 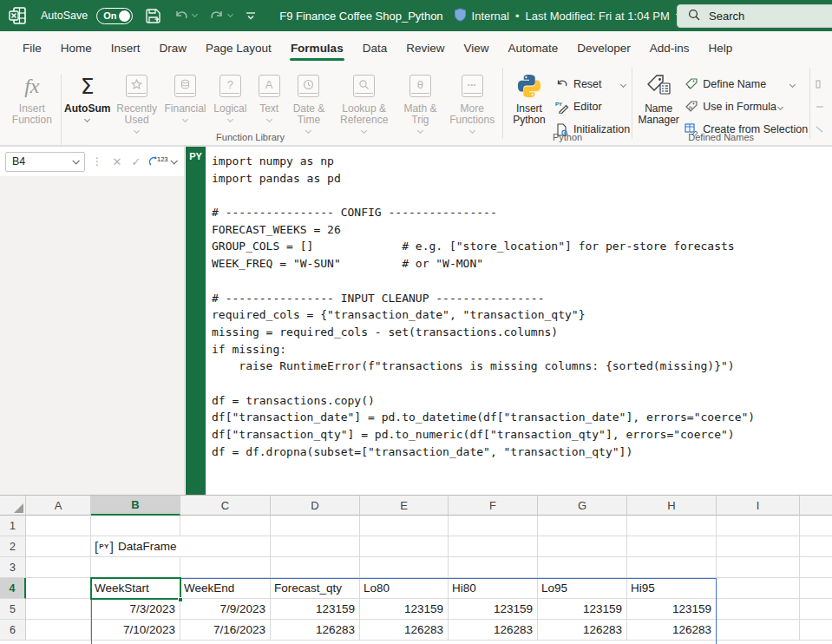 What do you see at coordinates (97, 161) in the screenshot?
I see `formula-bar-grip-icon: ⋮` at bounding box center [97, 161].